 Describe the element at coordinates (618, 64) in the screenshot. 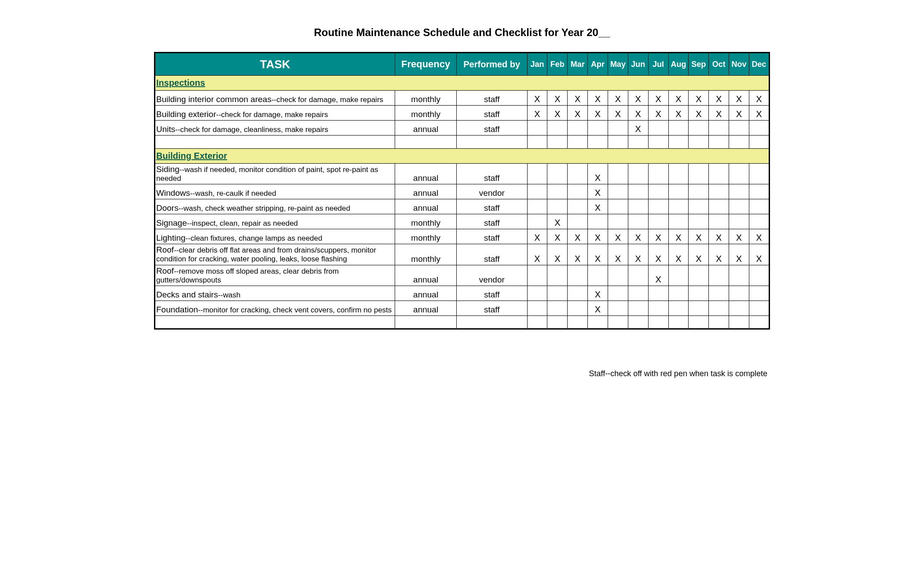

I see `col-month-header: May` at that location.